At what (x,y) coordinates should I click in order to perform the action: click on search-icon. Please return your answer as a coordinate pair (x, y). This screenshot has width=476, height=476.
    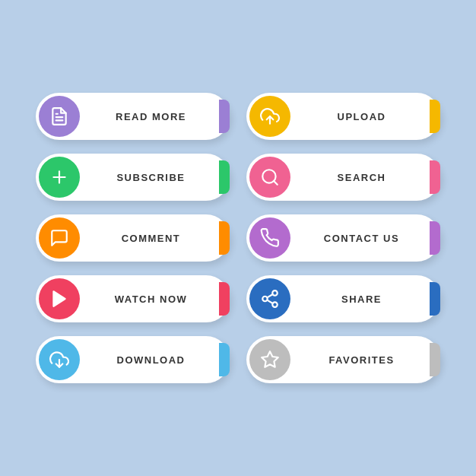
    Looking at the image, I should click on (270, 177).